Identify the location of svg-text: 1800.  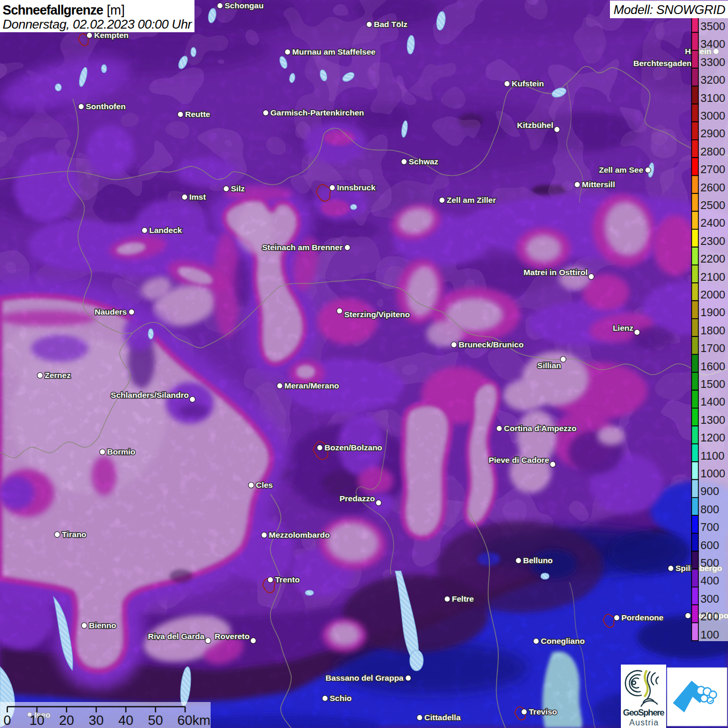
(713, 331).